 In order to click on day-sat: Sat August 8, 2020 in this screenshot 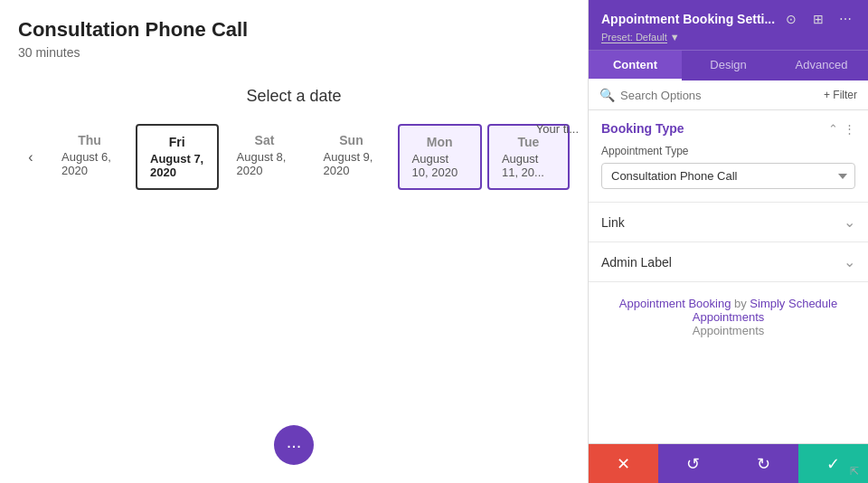, I will do `click(265, 157)`.